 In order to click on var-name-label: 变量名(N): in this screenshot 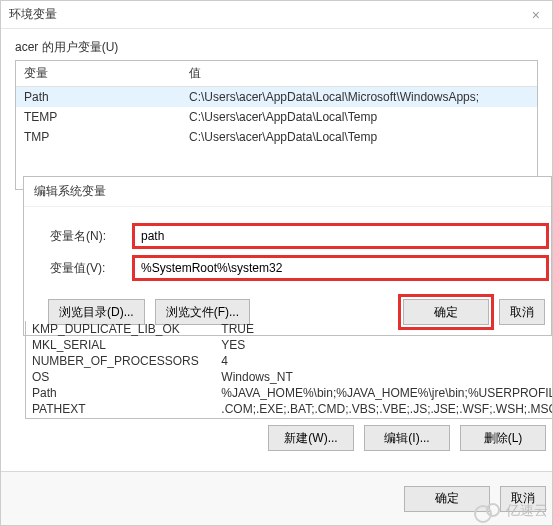, I will do `click(79, 236)`.